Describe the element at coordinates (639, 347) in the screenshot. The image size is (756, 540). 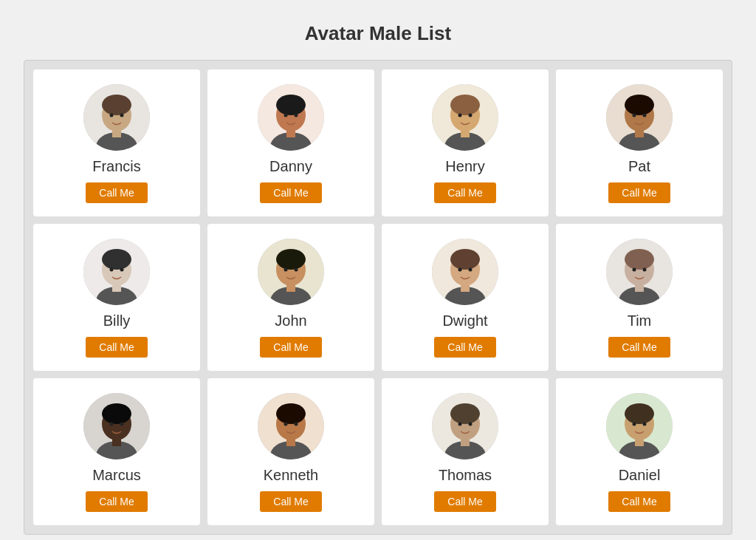
I see `call-btn-tim: Call Me` at that location.